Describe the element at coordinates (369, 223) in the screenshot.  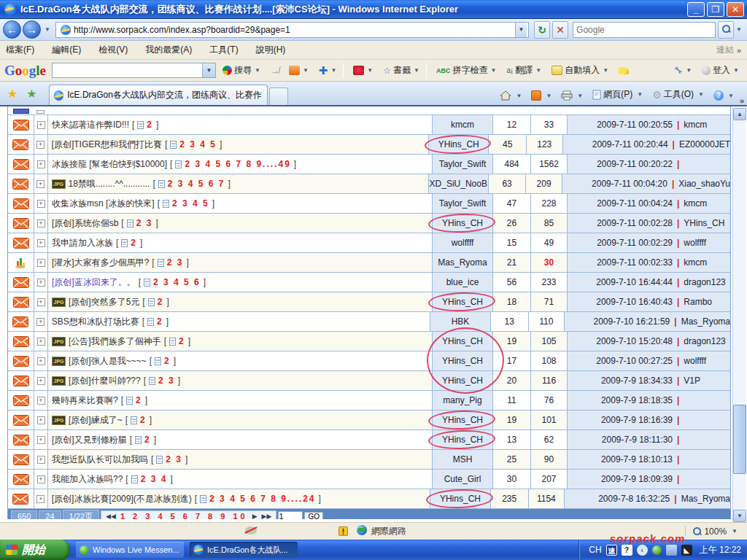
I see `topic-row: + [原创]系统你個sb [ 2 3 ] YHins_CH 26 85 2009…` at that location.